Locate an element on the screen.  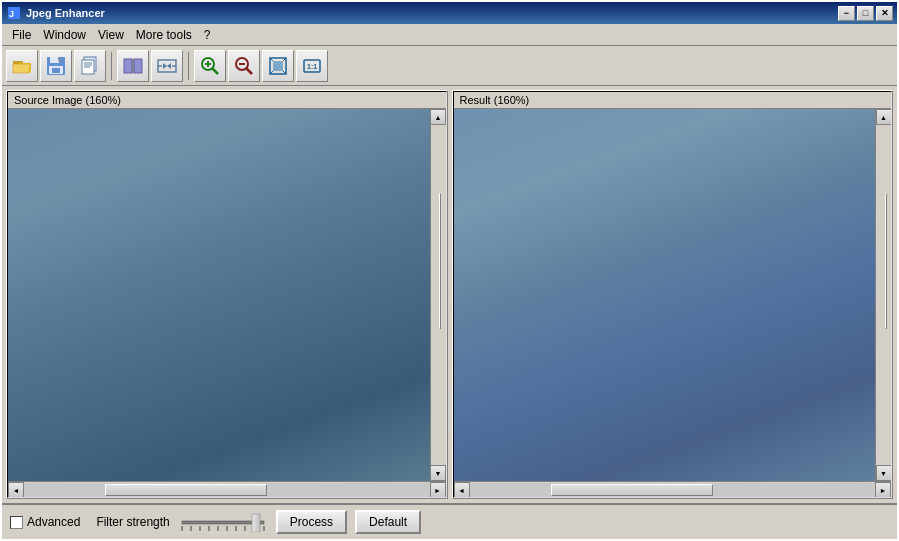
result-scroll-left: ◄ is located at coordinates (462, 490).